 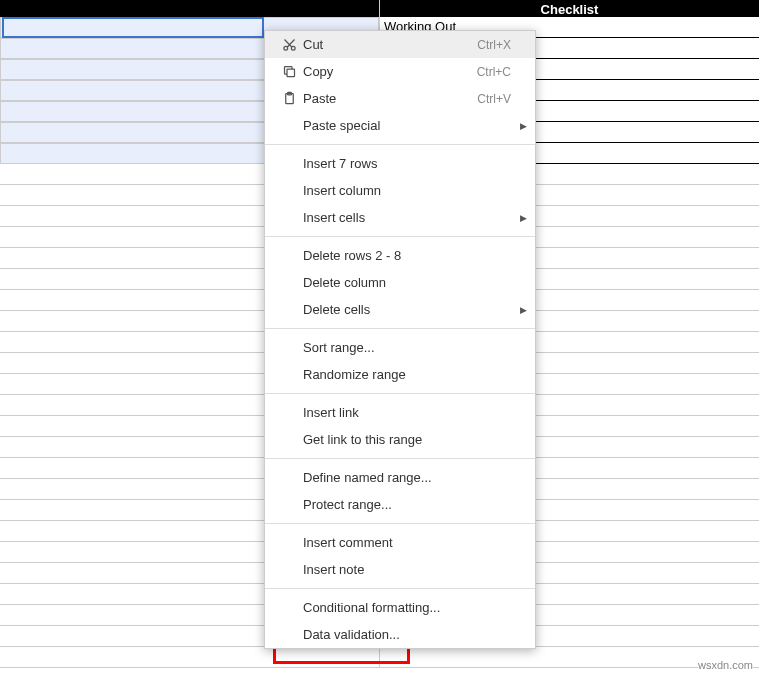 What do you see at coordinates (400, 542) in the screenshot?
I see `menu-insert-comment: Insert comment` at bounding box center [400, 542].